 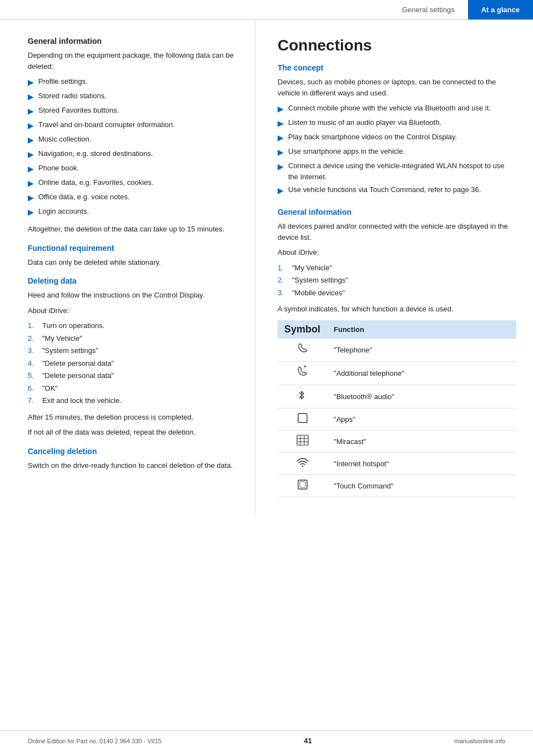 What do you see at coordinates (422, 419) in the screenshot?
I see `apps-function-label: "Apps"` at bounding box center [422, 419].